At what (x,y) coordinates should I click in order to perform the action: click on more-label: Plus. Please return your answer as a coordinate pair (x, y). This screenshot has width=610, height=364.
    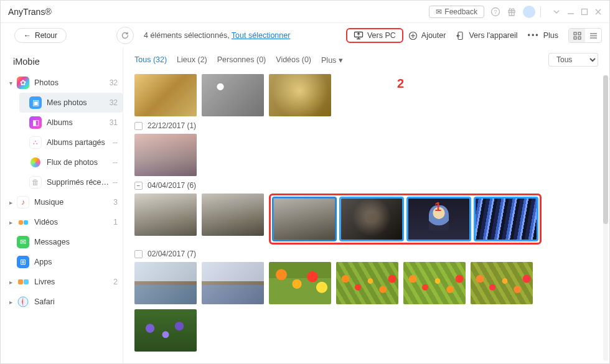
    Looking at the image, I should click on (551, 35).